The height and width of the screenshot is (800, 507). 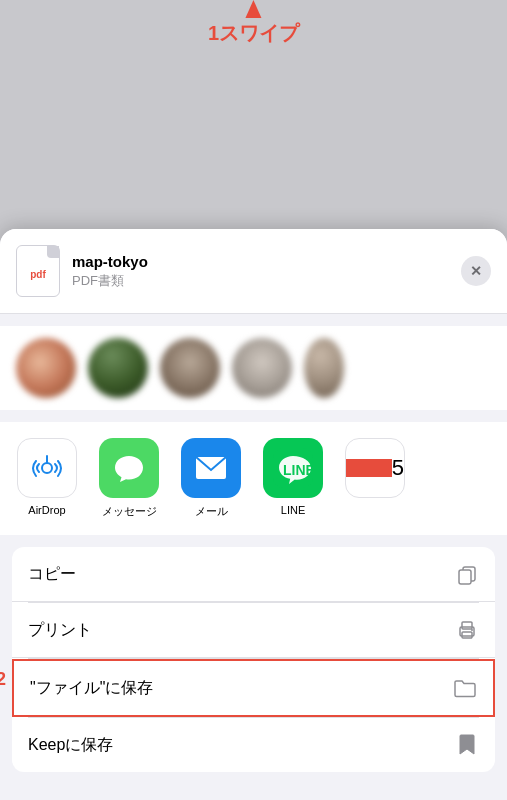 What do you see at coordinates (129, 478) in the screenshot?
I see `app-item-messages: メッセージ` at bounding box center [129, 478].